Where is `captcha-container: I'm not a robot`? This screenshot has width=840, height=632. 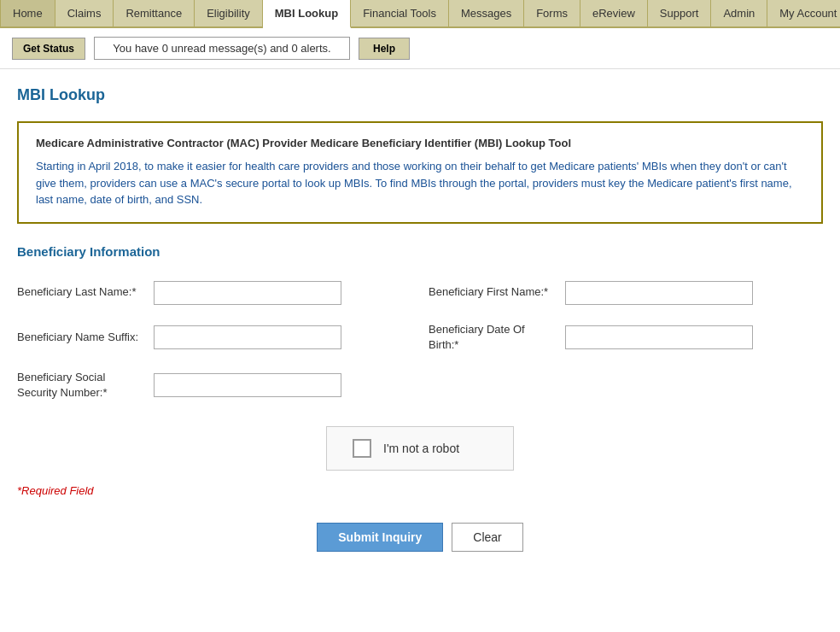 captcha-container: I'm not a robot is located at coordinates (420, 448).